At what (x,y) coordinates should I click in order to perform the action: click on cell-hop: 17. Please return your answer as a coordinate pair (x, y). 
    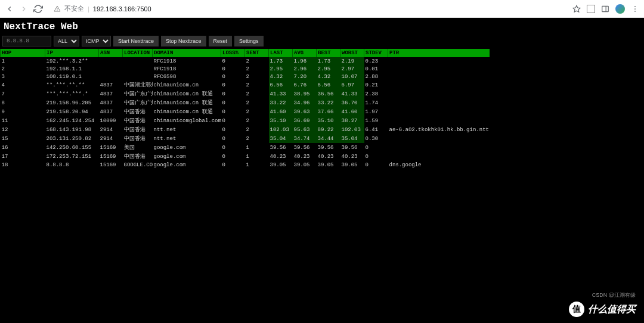
    Looking at the image, I should click on (23, 156).